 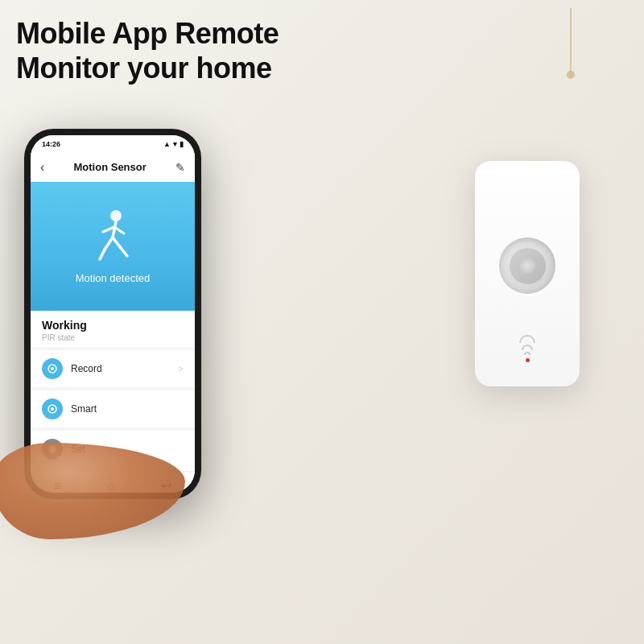 What do you see at coordinates (527, 266) in the screenshot?
I see `sensor-circle` at bounding box center [527, 266].